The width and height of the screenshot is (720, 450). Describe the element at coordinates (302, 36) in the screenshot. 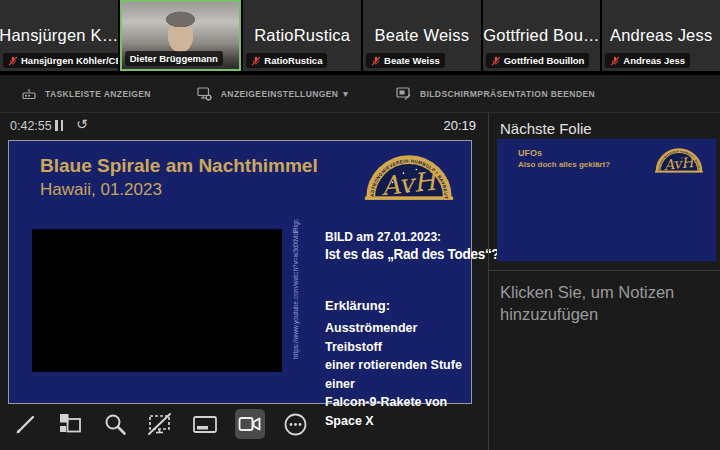

I see `participant-tile: RatioRustica RatioRustica` at that location.